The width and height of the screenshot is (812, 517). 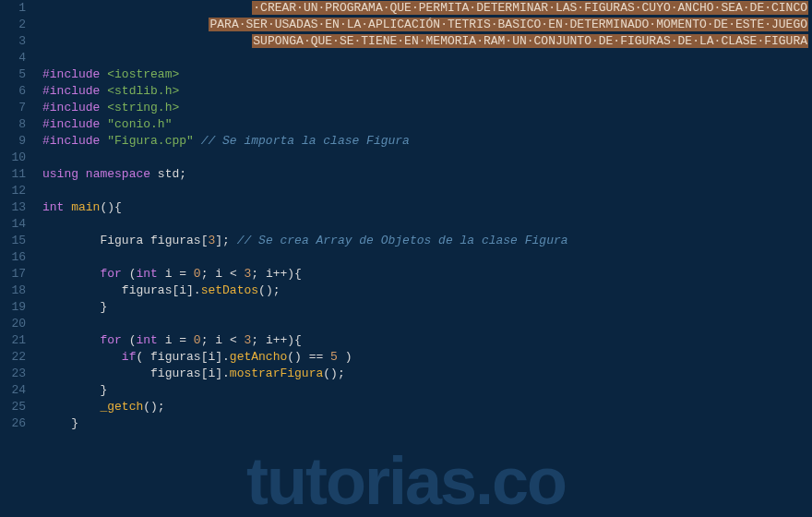 What do you see at coordinates (427, 108) in the screenshot?
I see `code-line: #include <string.h>` at bounding box center [427, 108].